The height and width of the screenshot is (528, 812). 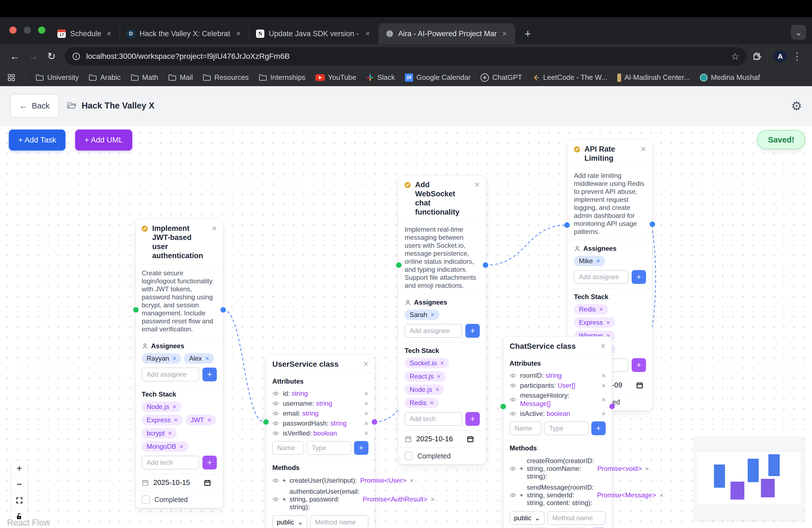 What do you see at coordinates (184, 34) in the screenshot?
I see `tab-devpost: D Hack the Valley X: Celebrating ×` at bounding box center [184, 34].